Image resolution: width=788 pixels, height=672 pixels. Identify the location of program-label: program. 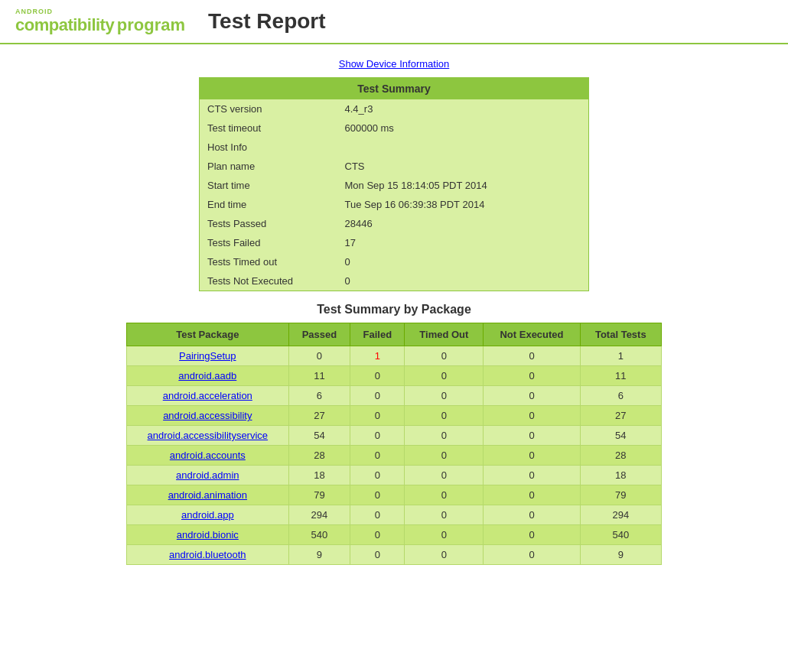
(151, 24).